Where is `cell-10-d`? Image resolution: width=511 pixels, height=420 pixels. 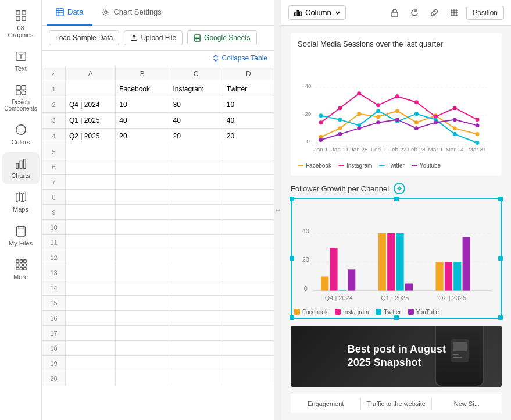 cell-10-d is located at coordinates (248, 227).